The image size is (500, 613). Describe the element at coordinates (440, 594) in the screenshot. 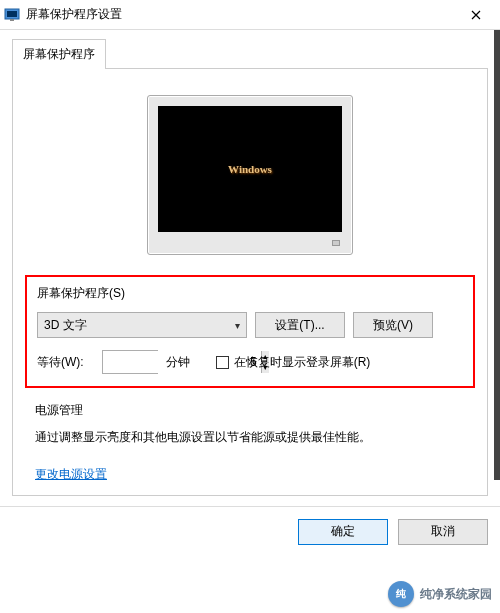

I see `watermark: 纯 纯净系统家园` at that location.